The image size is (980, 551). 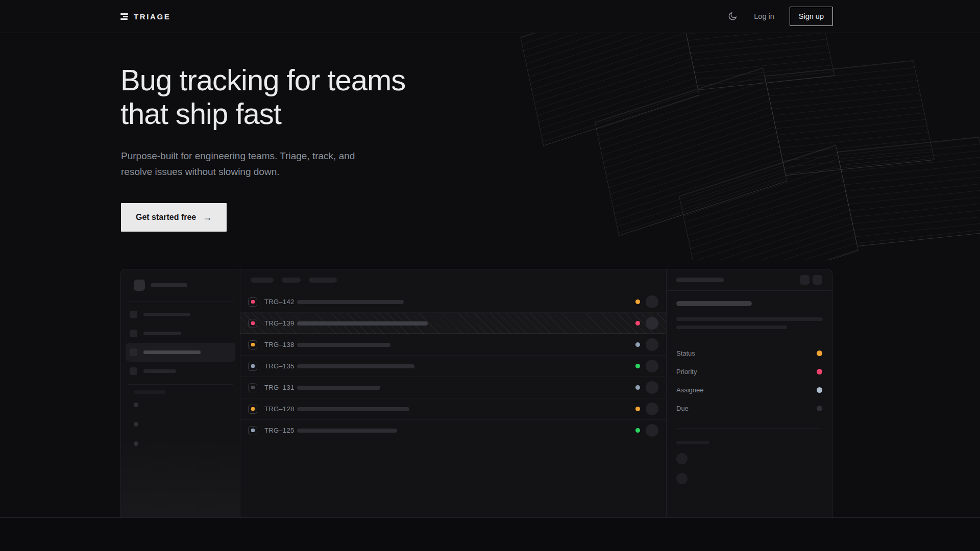 What do you see at coordinates (453, 302) in the screenshot?
I see `issue-row: TRG–142` at bounding box center [453, 302].